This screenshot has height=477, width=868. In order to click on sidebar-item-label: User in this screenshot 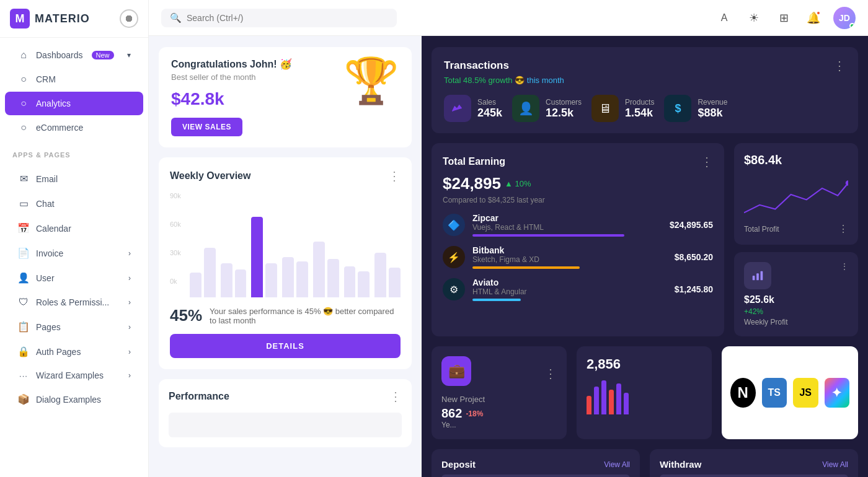, I will do `click(45, 278)`.